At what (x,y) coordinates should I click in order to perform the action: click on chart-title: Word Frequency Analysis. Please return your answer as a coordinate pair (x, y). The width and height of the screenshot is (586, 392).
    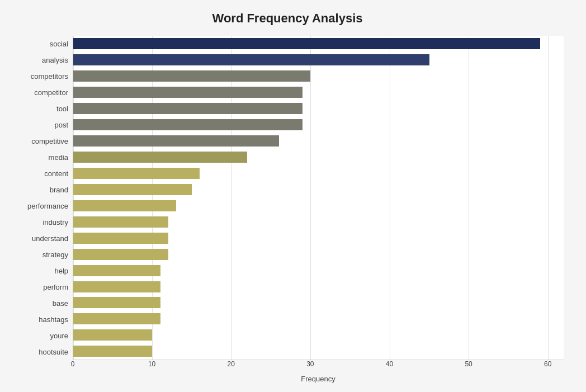
    Looking at the image, I should click on (287, 18).